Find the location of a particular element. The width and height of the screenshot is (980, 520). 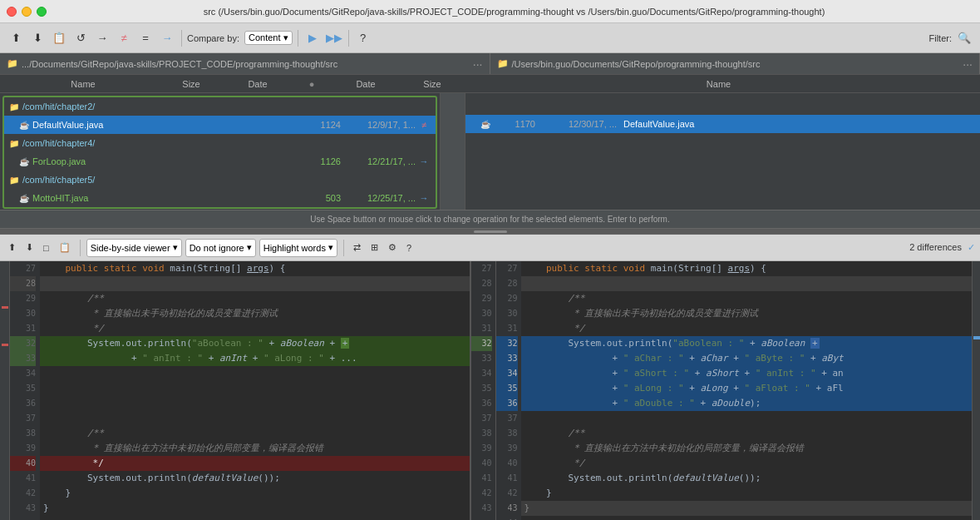

diff-toolbar: ⬆ ⬇ □ 📋 Side-by-side viewer ▾ Do not ign… is located at coordinates (490, 248).